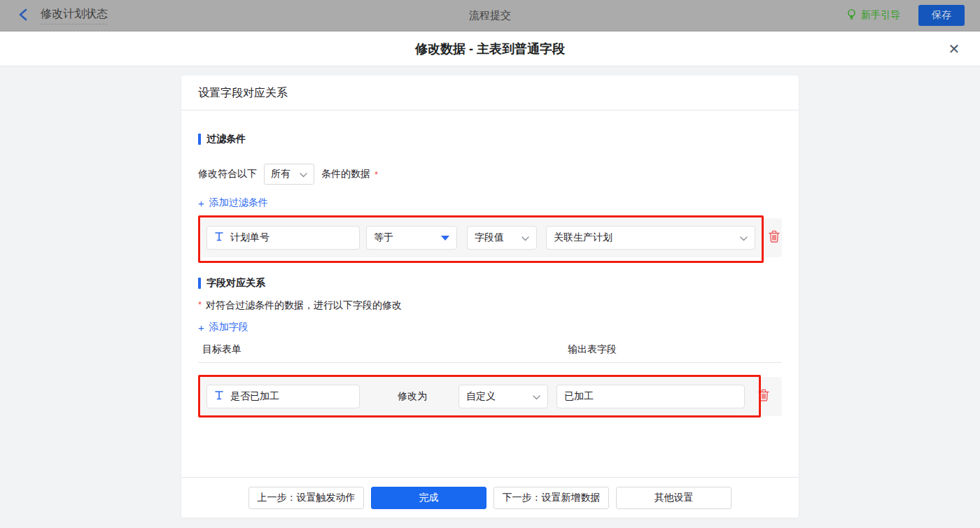 Image resolution: width=980 pixels, height=528 pixels. Describe the element at coordinates (490, 353) in the screenshot. I see `mapping-column-headers: 目标表单 输出表字段` at that location.